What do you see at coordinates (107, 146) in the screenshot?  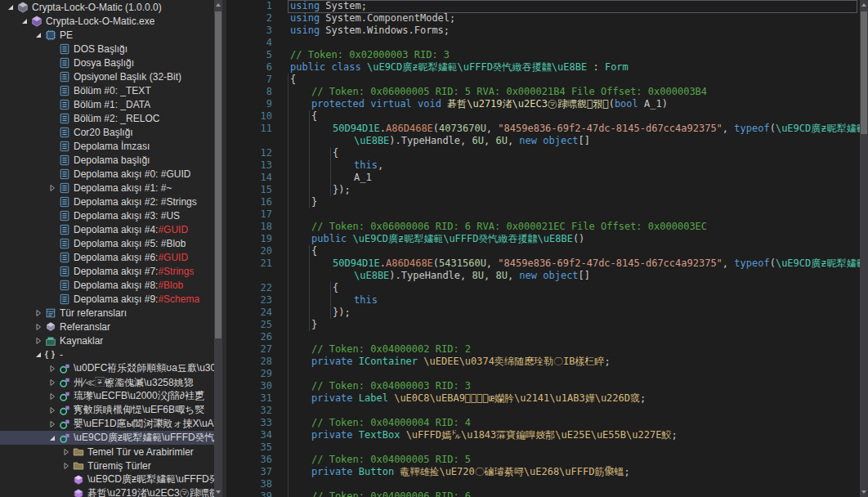 I see `tree-item: Depolama İmzası` at bounding box center [107, 146].